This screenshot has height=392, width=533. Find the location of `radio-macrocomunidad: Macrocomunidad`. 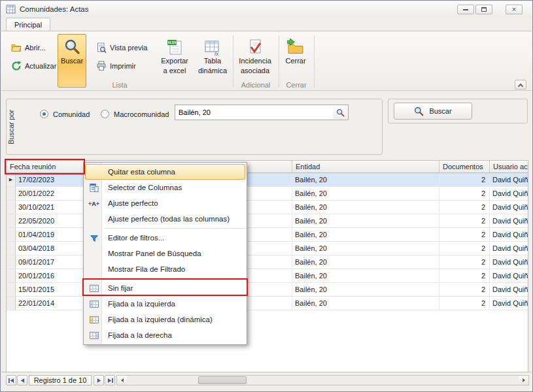

radio-macrocomunidad: Macrocomunidad is located at coordinates (135, 114).